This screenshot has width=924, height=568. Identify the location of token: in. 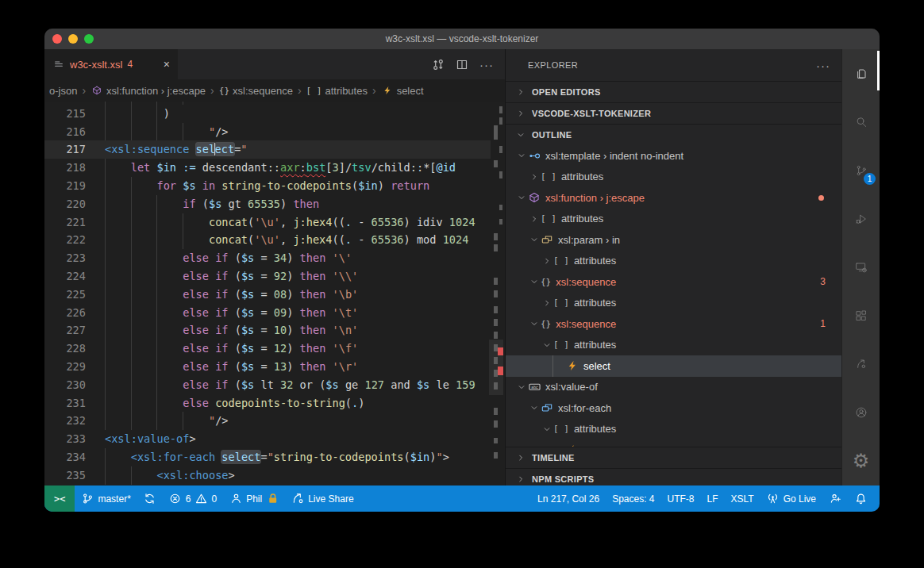
(209, 186).